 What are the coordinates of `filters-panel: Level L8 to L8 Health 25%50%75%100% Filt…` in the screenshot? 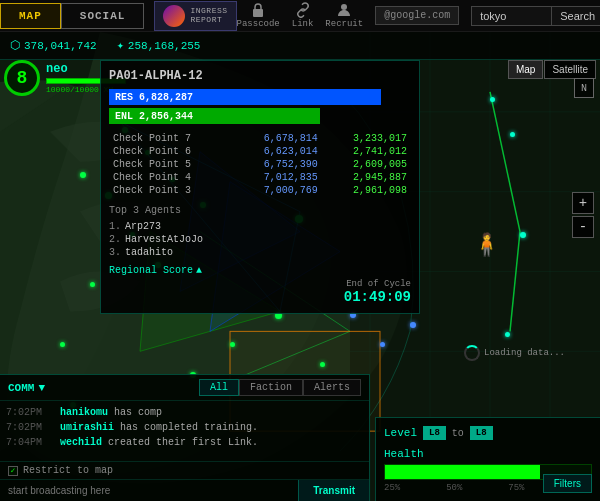 It's located at (488, 459).